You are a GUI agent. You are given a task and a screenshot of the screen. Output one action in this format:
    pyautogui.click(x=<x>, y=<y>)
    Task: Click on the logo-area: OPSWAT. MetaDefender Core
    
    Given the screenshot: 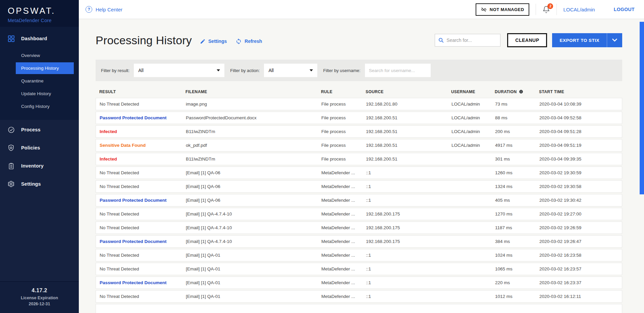 What is the action you would take?
    pyautogui.click(x=40, y=13)
    